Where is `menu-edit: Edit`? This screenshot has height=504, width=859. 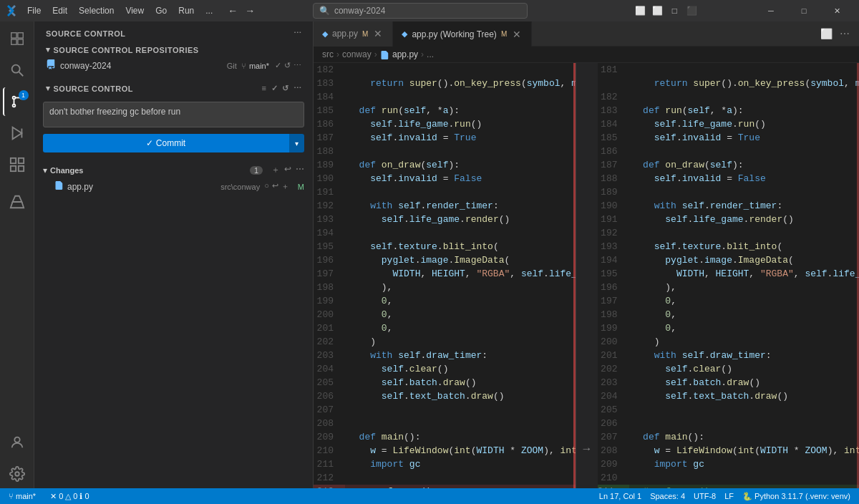
menu-edit: Edit is located at coordinates (60, 11).